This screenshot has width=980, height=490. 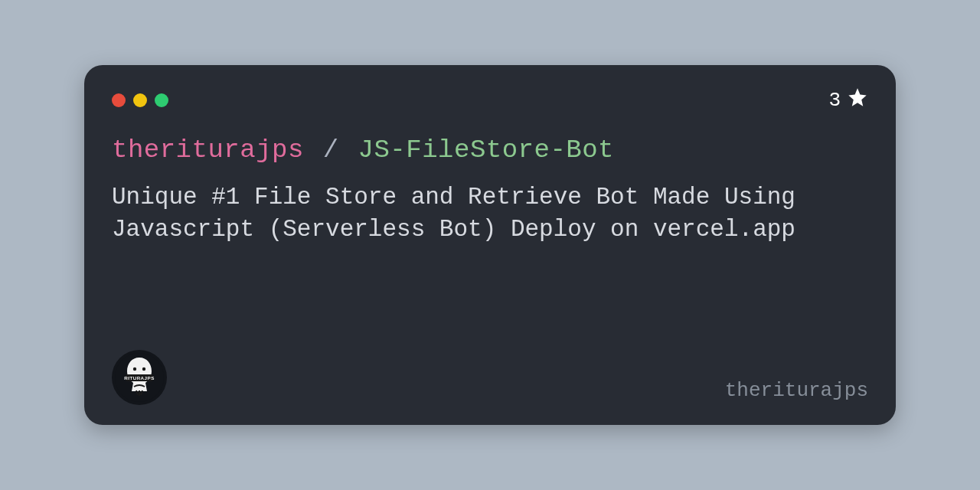 I want to click on card-footer: RITURAJPS theriturajps, so click(x=490, y=377).